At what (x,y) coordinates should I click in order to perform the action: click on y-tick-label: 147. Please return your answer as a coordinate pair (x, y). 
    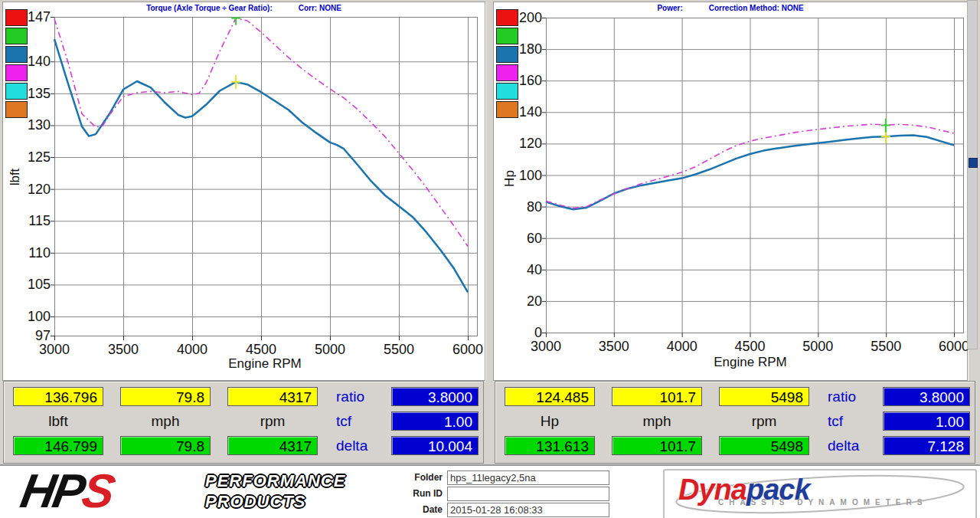
    Looking at the image, I should click on (31, 17).